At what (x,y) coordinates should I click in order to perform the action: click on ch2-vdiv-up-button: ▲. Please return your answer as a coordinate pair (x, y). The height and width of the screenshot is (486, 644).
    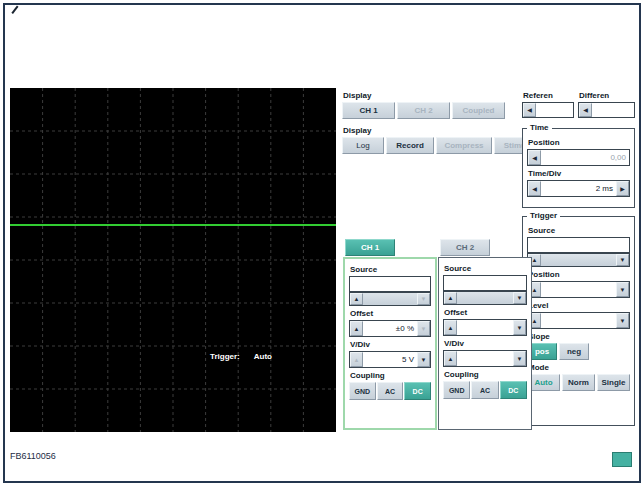
    Looking at the image, I should click on (450, 358).